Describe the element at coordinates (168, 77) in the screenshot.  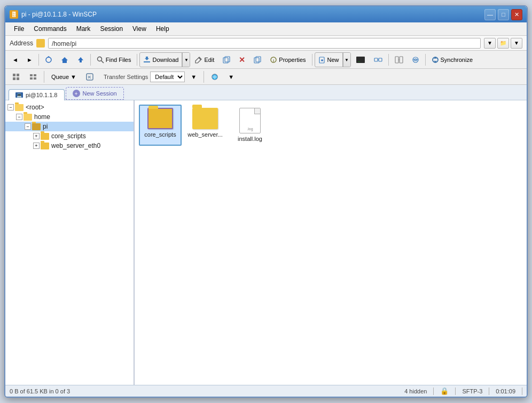
I see `transfer-settings-select: Default` at that location.